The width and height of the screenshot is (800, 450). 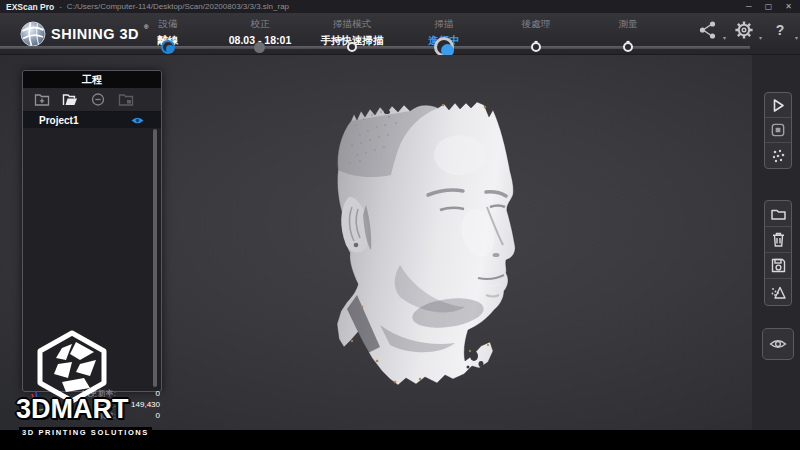 What do you see at coordinates (778, 130) in the screenshot?
I see `stop-icon` at bounding box center [778, 130].